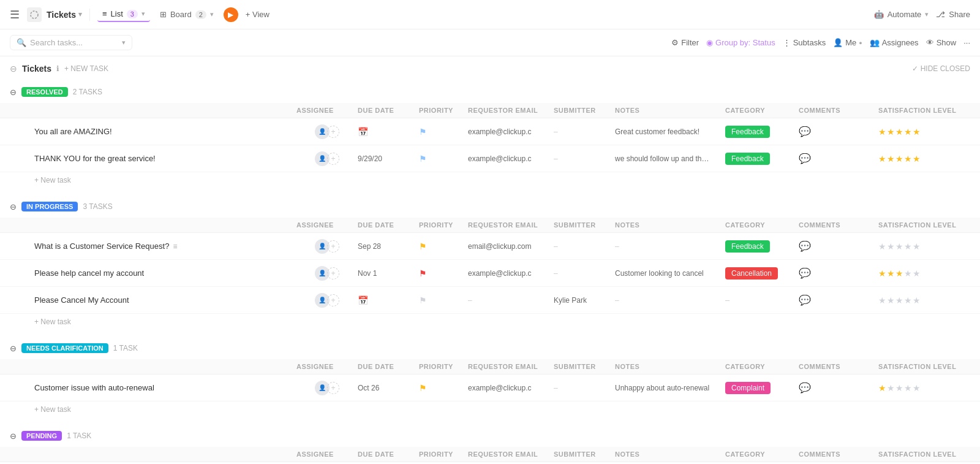 Image resolution: width=980 pixels, height=464 pixels. What do you see at coordinates (924, 159) in the screenshot?
I see `satisfaction-cell: ★ ★ ★ ★ ★` at bounding box center [924, 159].